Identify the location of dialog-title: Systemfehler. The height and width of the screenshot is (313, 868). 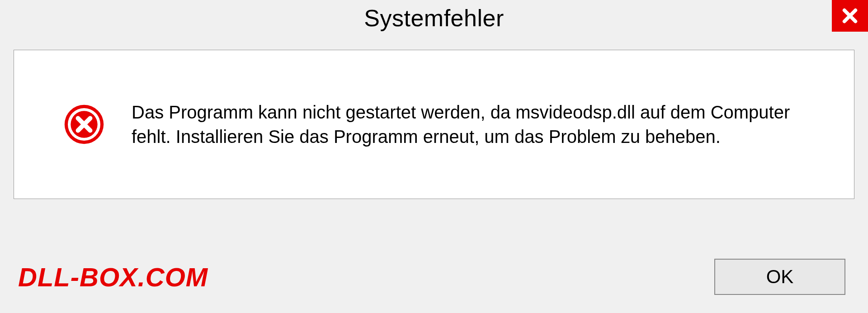
(434, 18).